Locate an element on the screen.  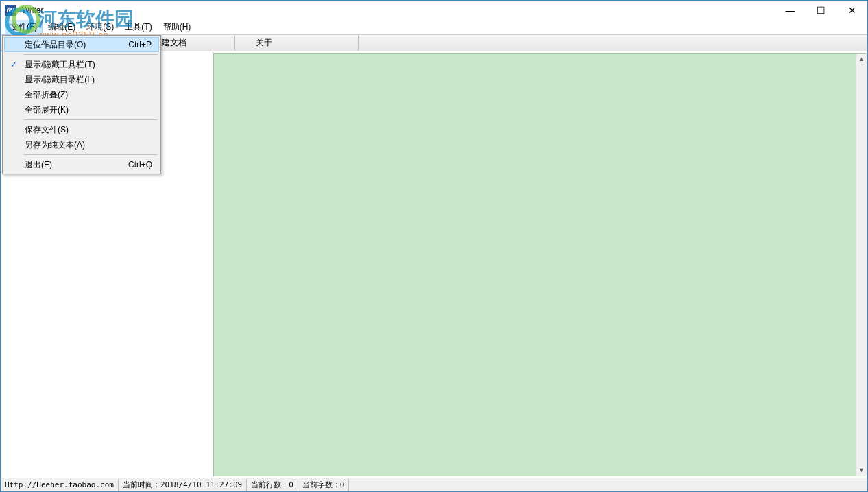
status-time-label: 当前时间： is located at coordinates (141, 484).